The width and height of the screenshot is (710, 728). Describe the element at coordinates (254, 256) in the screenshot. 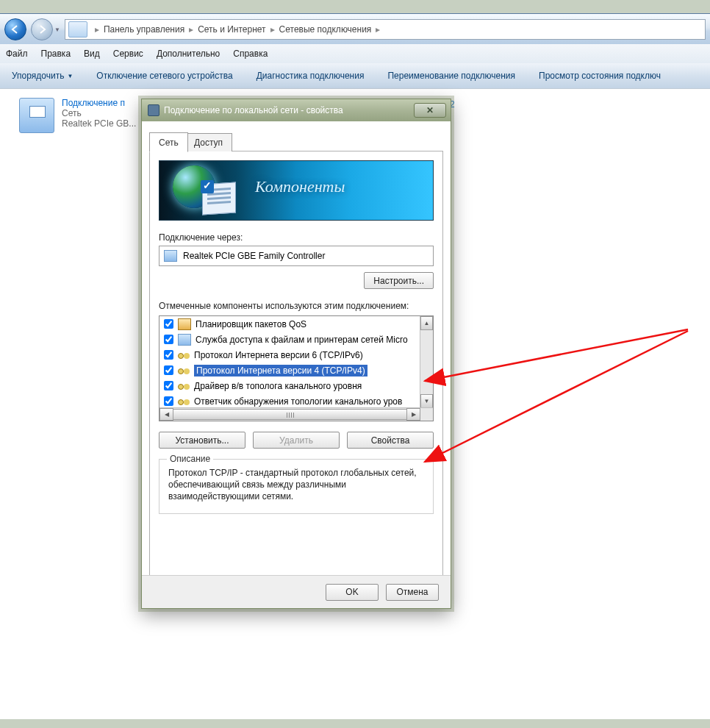

I see `adapter-name: Realtek PCIe GBE Family Controller` at that location.